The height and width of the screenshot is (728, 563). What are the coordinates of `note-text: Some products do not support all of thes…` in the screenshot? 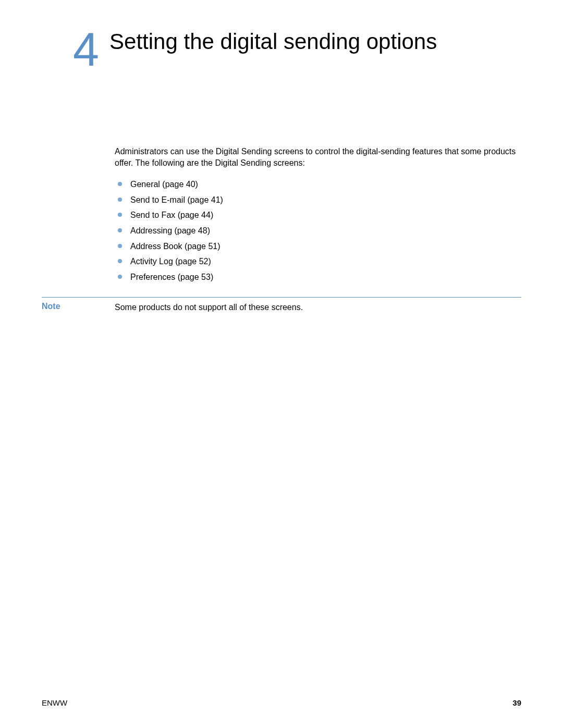 It's located at (209, 307).